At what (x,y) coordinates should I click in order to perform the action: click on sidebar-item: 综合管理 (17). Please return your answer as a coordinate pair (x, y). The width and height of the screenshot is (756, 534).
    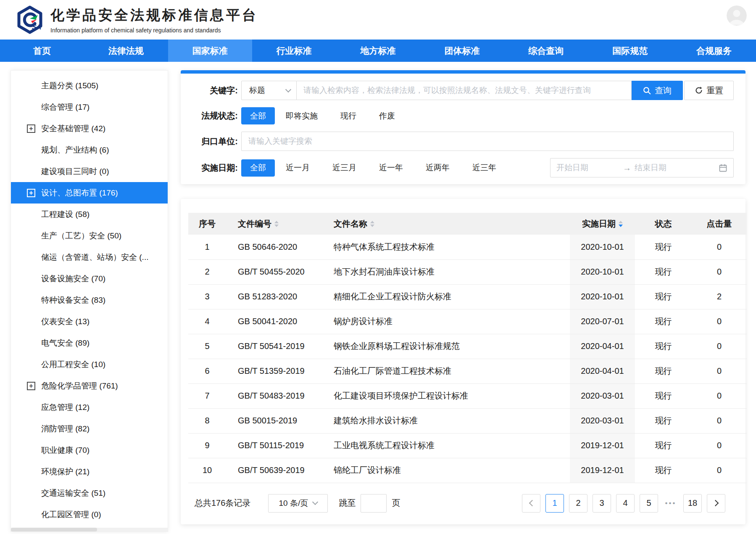
    Looking at the image, I should click on (89, 107).